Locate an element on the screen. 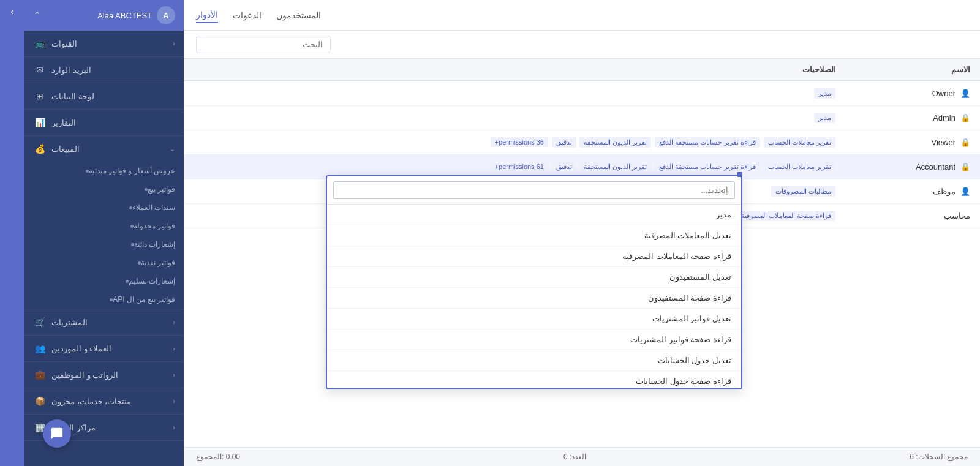  dropdown-item-read-coa: قراءة صفحة جدول الحسابات is located at coordinates (534, 380).